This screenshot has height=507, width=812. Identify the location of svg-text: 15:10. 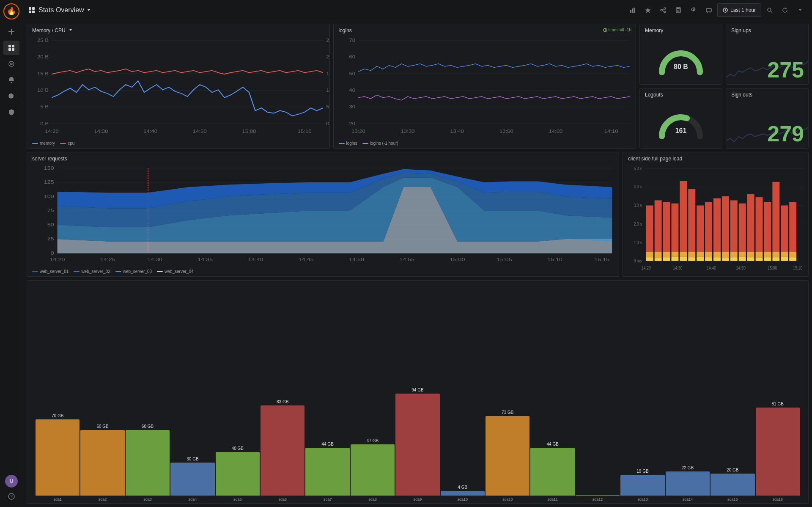
(555, 260).